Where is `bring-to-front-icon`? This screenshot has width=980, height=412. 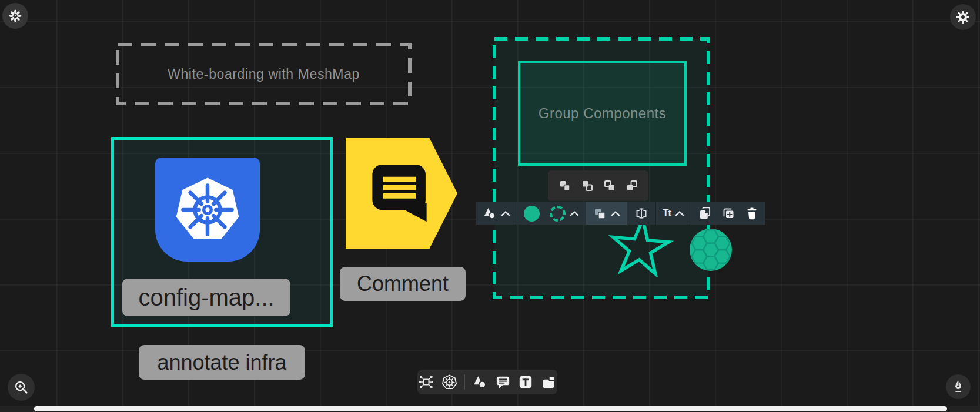
bring-to-front-icon is located at coordinates (587, 186).